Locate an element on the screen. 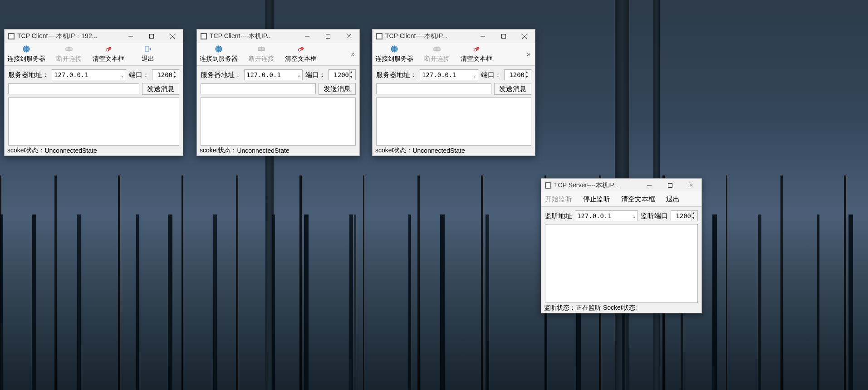  disconnect-icon is located at coordinates (261, 49).